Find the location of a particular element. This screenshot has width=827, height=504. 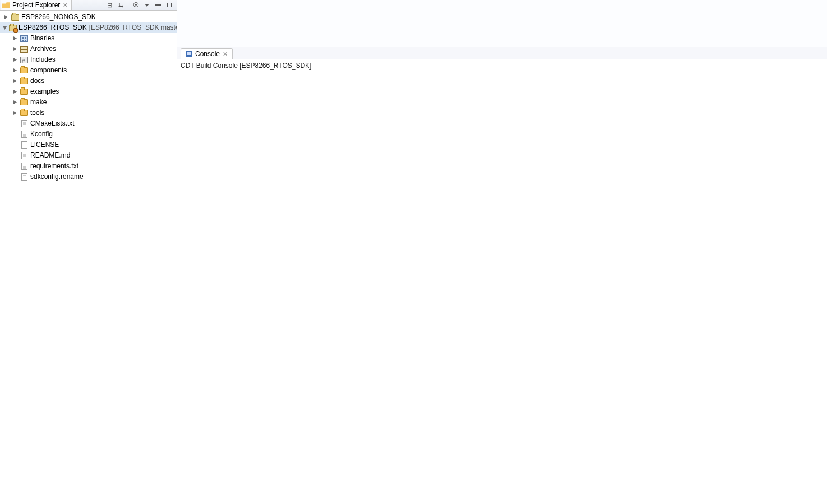

tree-item: LICENSE is located at coordinates (89, 145).